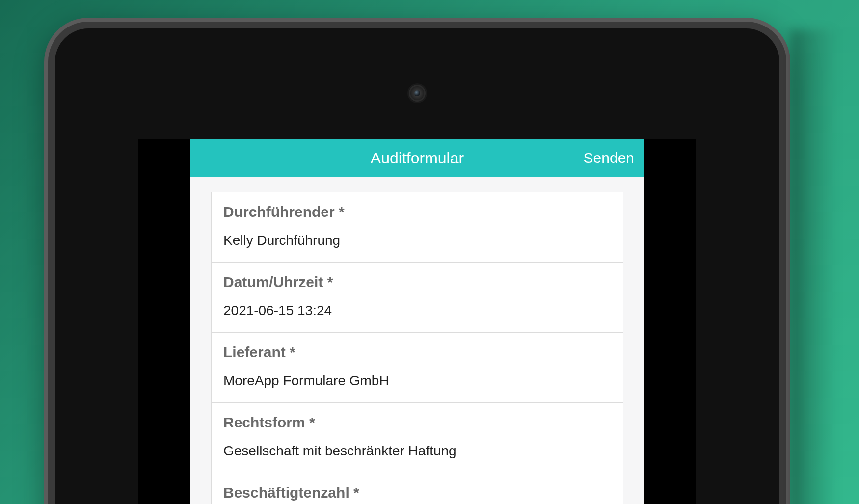 The width and height of the screenshot is (859, 504). Describe the element at coordinates (417, 381) in the screenshot. I see `field-input-lieferant` at that location.